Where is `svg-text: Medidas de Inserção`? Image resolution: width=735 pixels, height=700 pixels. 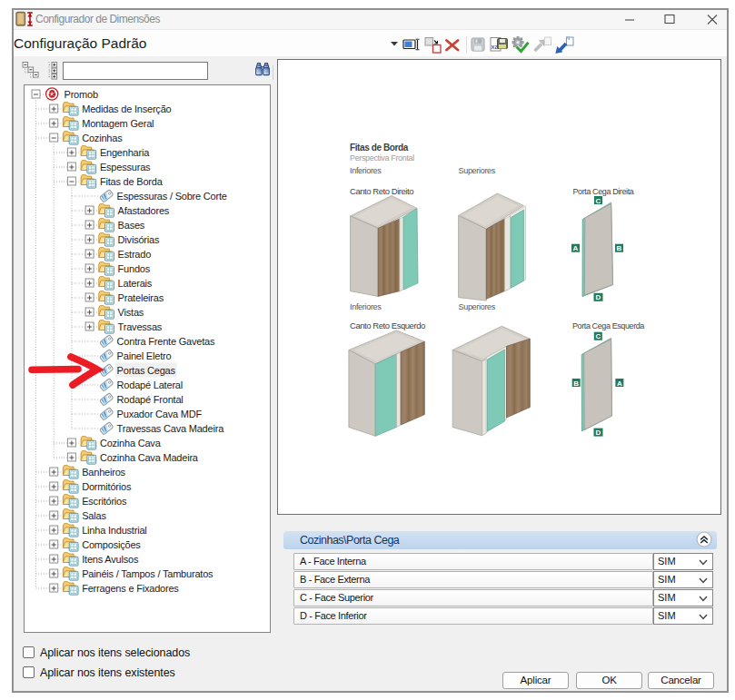 svg-text: Medidas de Inserção is located at coordinates (126, 109).